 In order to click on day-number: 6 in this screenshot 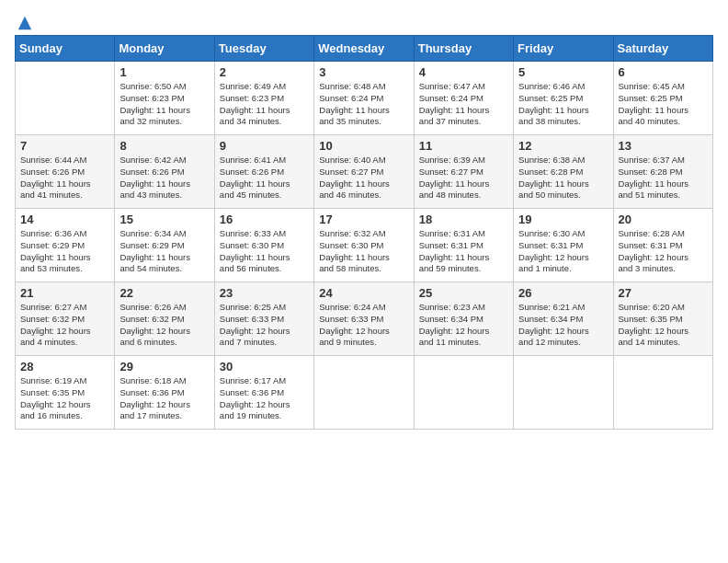, I will do `click(664, 72)`.